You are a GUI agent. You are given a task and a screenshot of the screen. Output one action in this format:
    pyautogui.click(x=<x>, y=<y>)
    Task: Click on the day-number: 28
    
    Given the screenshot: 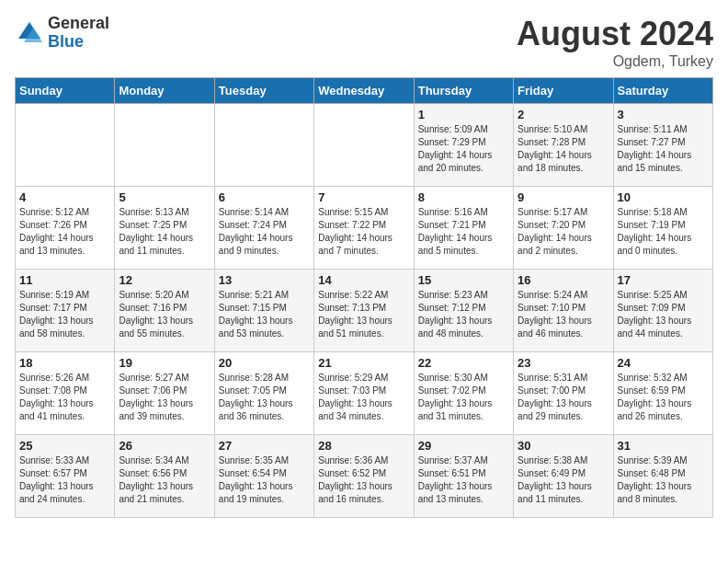 What is the action you would take?
    pyautogui.click(x=364, y=445)
    